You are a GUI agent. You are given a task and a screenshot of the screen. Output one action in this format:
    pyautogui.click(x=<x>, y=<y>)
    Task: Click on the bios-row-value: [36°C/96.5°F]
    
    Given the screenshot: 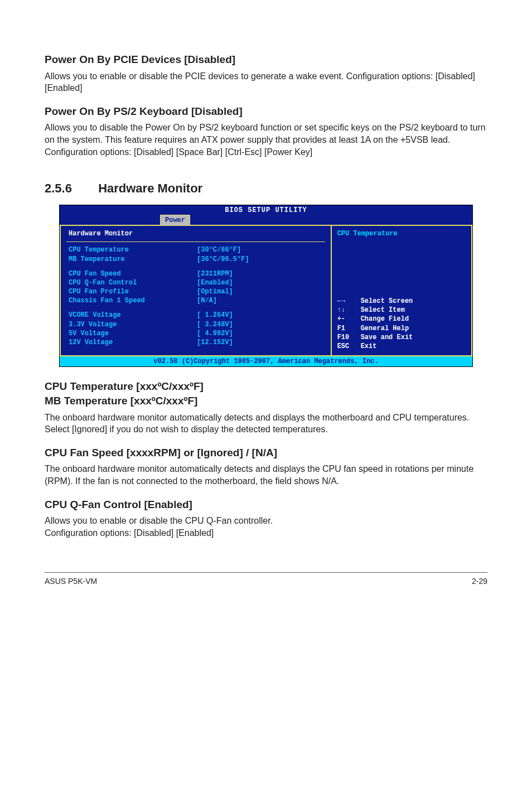 What is the action you would take?
    pyautogui.click(x=223, y=259)
    